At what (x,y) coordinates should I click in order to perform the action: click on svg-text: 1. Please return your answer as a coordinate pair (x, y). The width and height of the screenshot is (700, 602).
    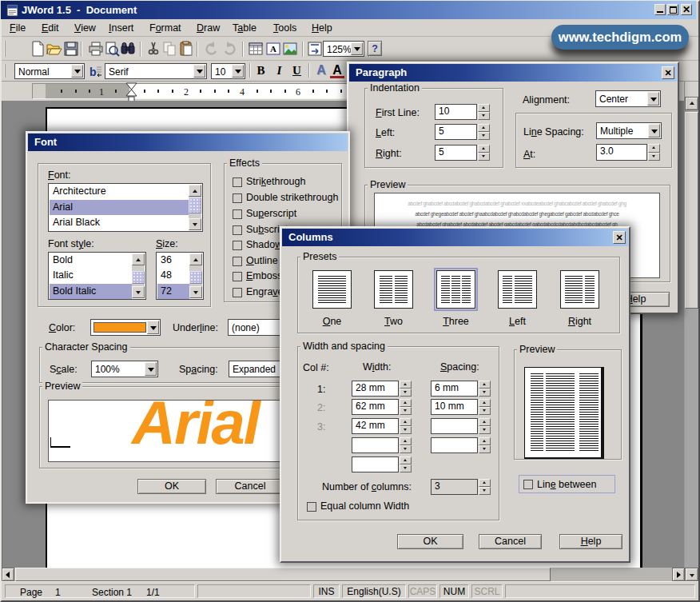
    Looking at the image, I should click on (101, 92).